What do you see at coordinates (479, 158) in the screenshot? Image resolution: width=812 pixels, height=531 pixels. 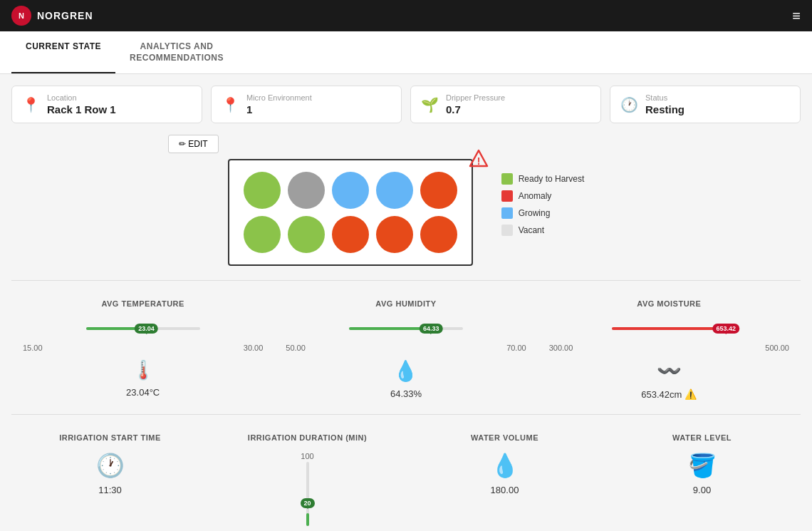 I see `warning-triangle-icon: !` at bounding box center [479, 158].